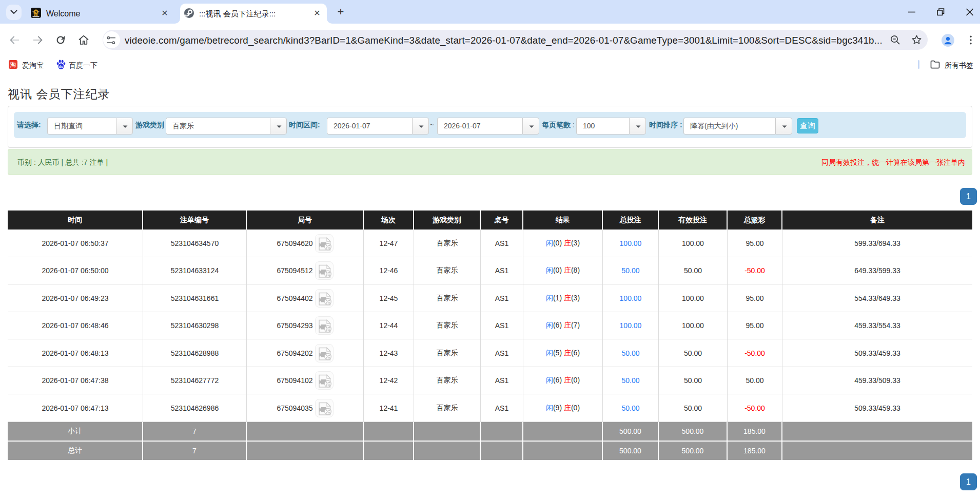 The width and height of the screenshot is (980, 497). I want to click on svg-text: 淘, so click(13, 65).